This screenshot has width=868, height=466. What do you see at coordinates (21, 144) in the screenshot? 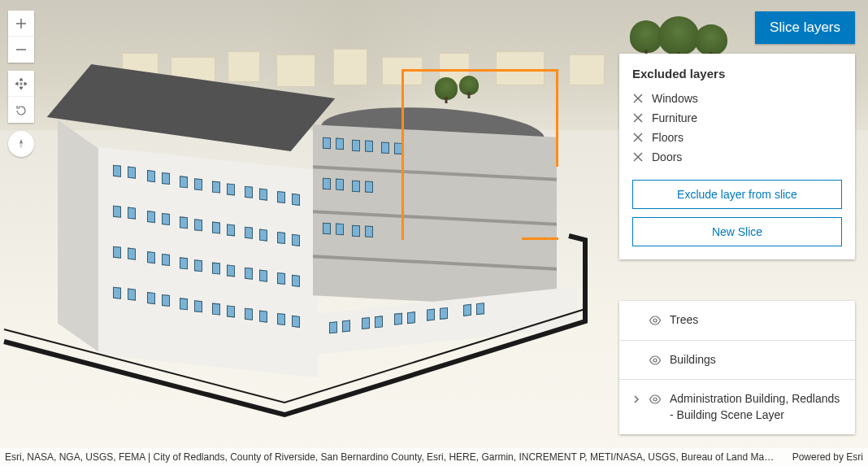
I see `compass-icon` at bounding box center [21, 144].